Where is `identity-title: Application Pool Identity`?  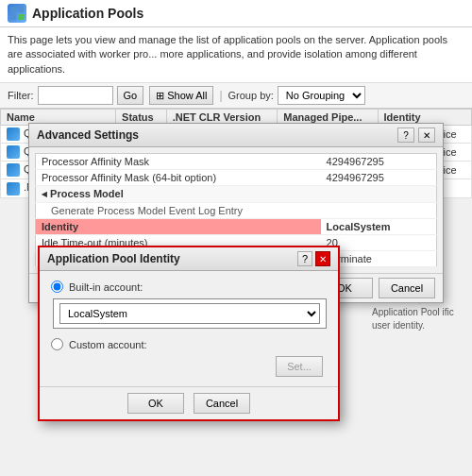
identity-title: Application Pool Identity is located at coordinates (113, 259).